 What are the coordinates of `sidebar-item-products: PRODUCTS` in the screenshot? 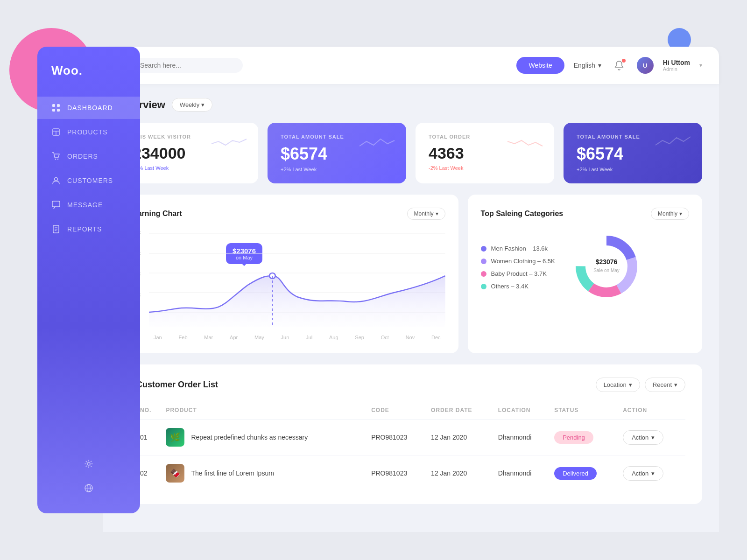 It's located at (89, 132).